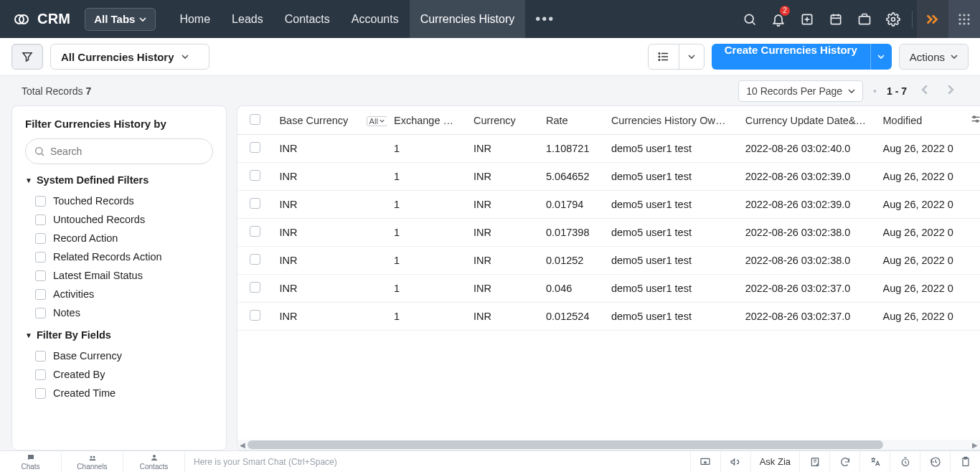  Describe the element at coordinates (801, 91) in the screenshot. I see `records-per-page-dropdown: 10 Records Per Page` at that location.